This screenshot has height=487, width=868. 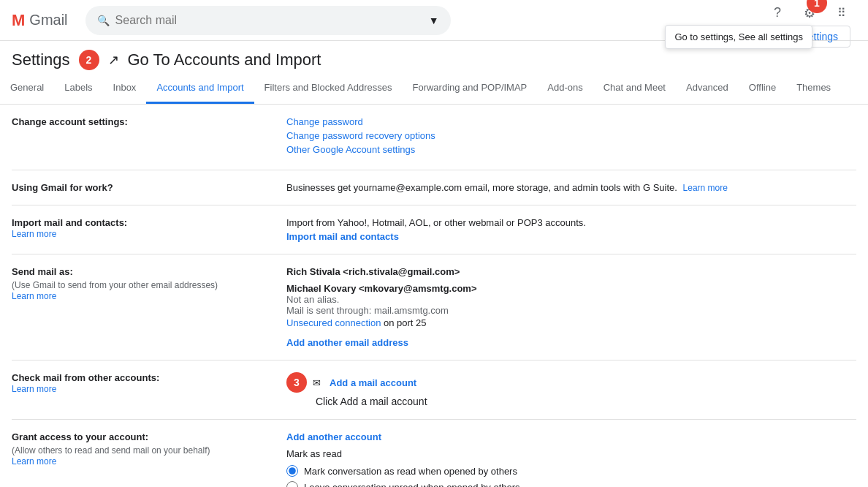 I want to click on check-mail-row: Check mail from other accounts: Learn mo…, so click(x=434, y=390).